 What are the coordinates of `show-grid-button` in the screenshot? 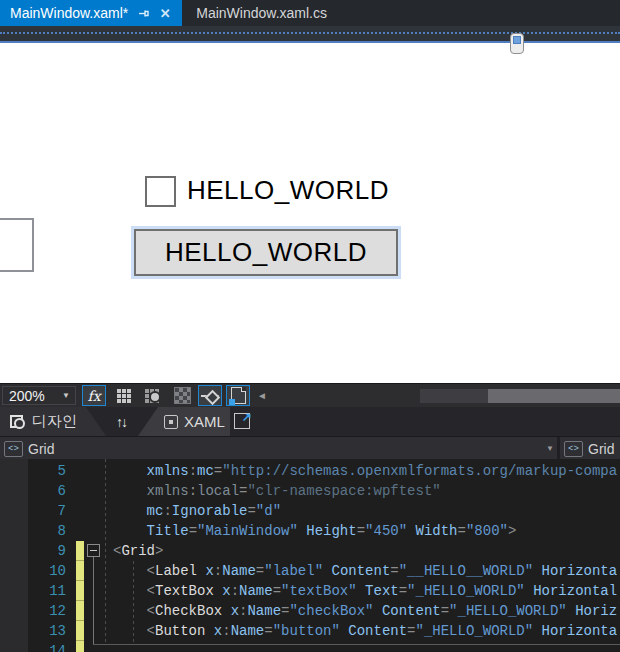 It's located at (124, 396).